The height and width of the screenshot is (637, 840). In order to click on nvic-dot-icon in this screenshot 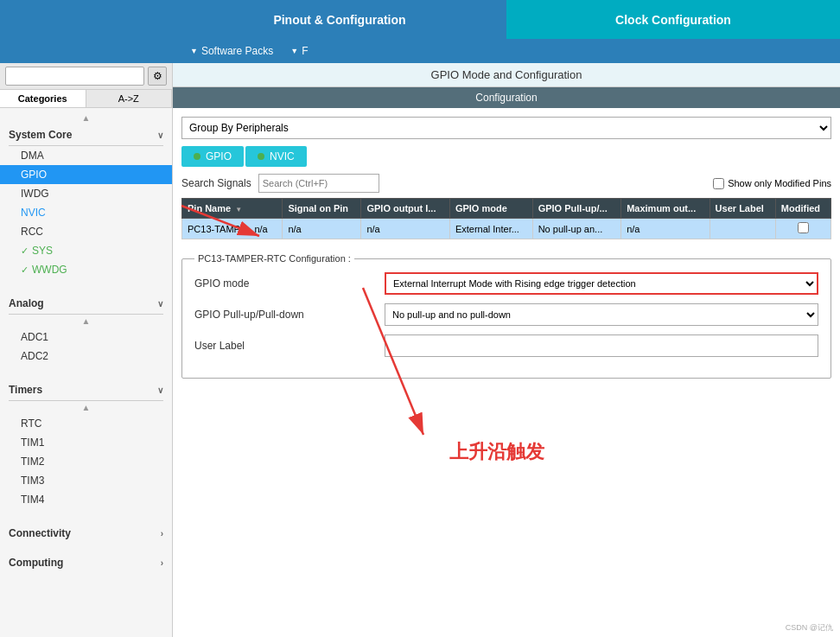, I will do `click(261, 156)`.